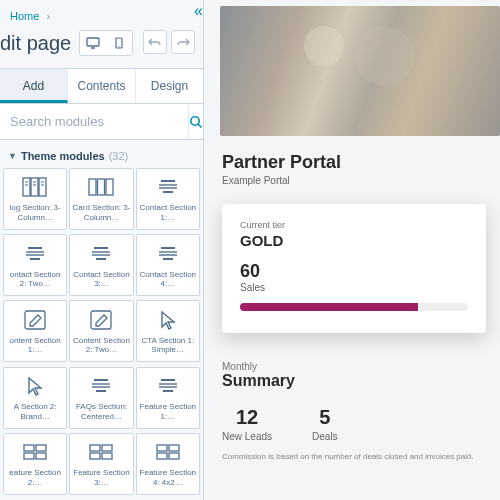 Image resolution: width=500 pixels, height=500 pixels. What do you see at coordinates (360, 71) in the screenshot?
I see `hero-image` at bounding box center [360, 71].